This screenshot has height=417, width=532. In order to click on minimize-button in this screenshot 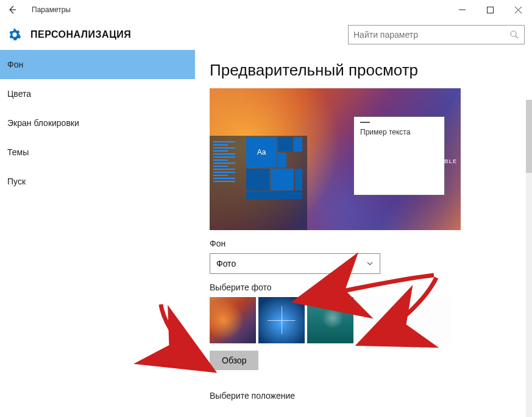, I will do `click(462, 10)`.